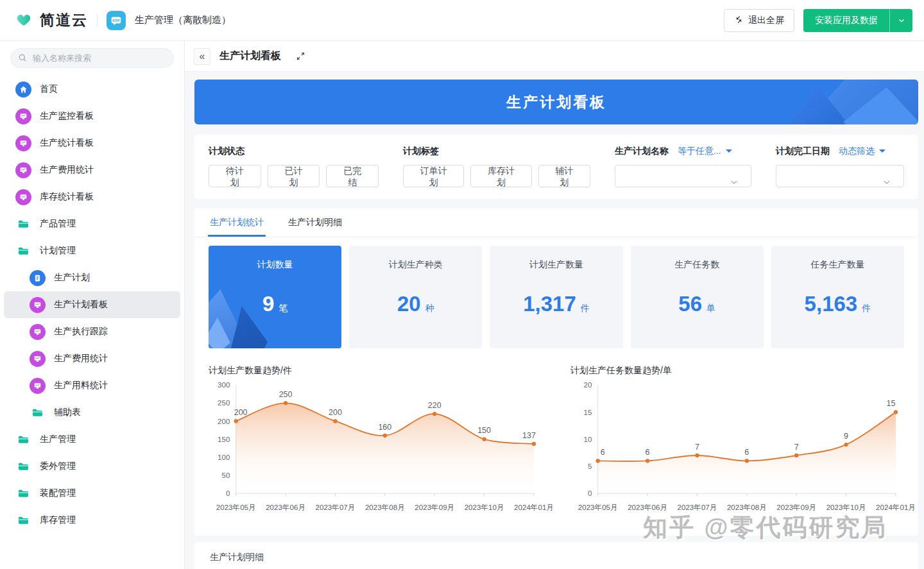 The width and height of the screenshot is (924, 569). Describe the element at coordinates (294, 166) in the screenshot. I see `filter-group: 计划状态待计划已计划已完结` at that location.